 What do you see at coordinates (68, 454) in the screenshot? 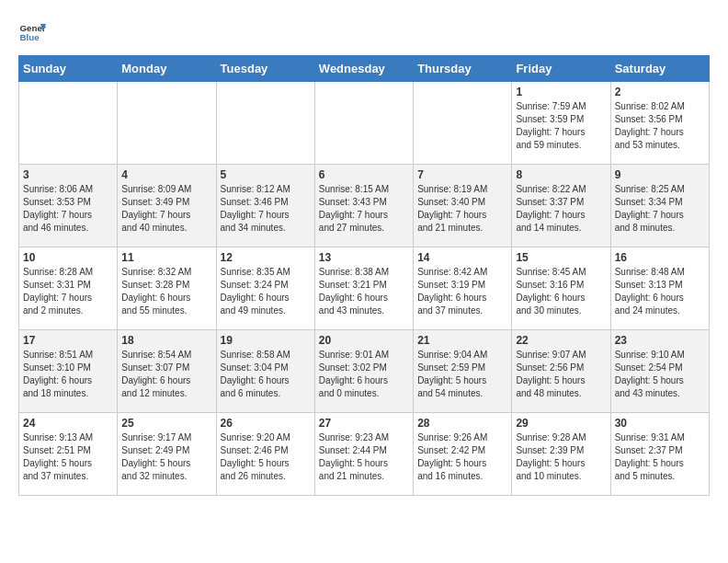
I see `calendar-cell: 24Sunrise: 9:13 AM Sunset: 2:51 PM Dayli…` at bounding box center [68, 454].